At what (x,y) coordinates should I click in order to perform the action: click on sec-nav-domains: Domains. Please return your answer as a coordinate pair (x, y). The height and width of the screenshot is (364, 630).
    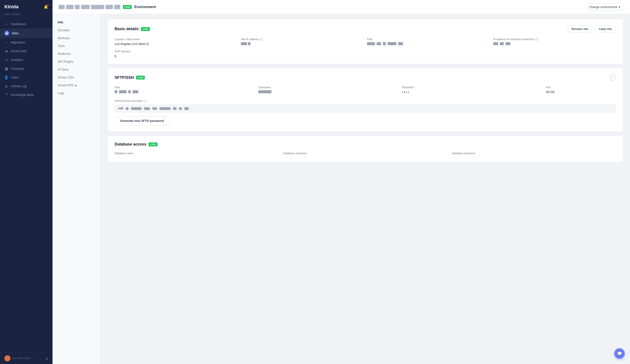
    Looking at the image, I should click on (76, 30).